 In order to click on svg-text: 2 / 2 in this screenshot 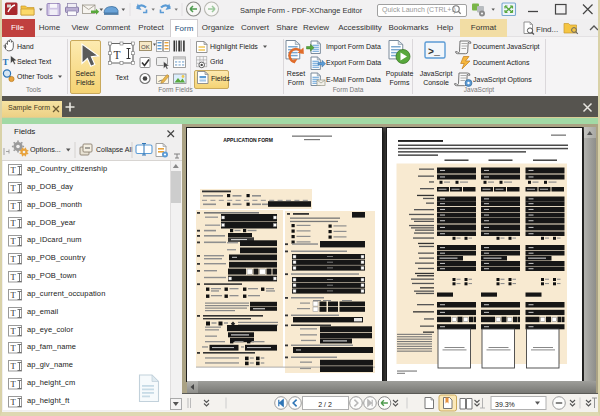, I will do `click(325, 404)`.